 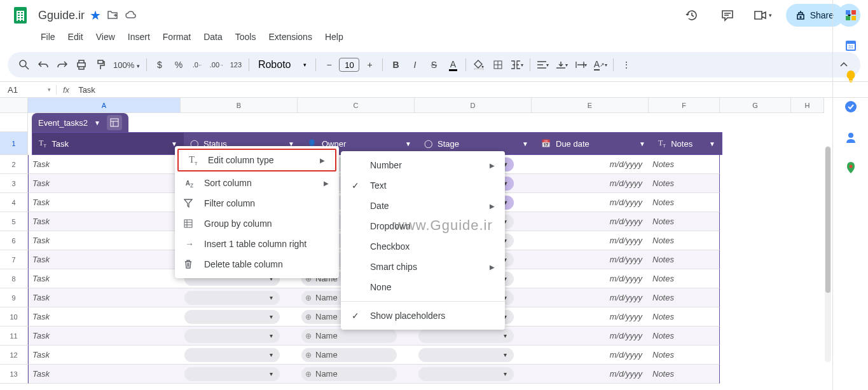 I want to click on history-icon, so click(x=692, y=15).